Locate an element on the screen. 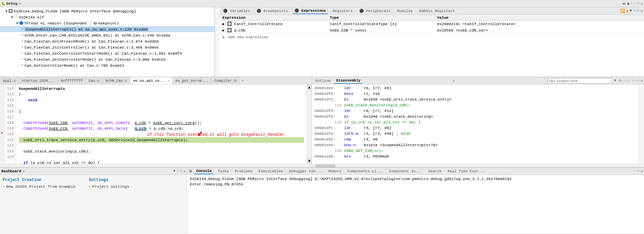 The width and height of the screenshot is (644, 234). dashboard-close-icon: ✕ is located at coordinates (23, 171).